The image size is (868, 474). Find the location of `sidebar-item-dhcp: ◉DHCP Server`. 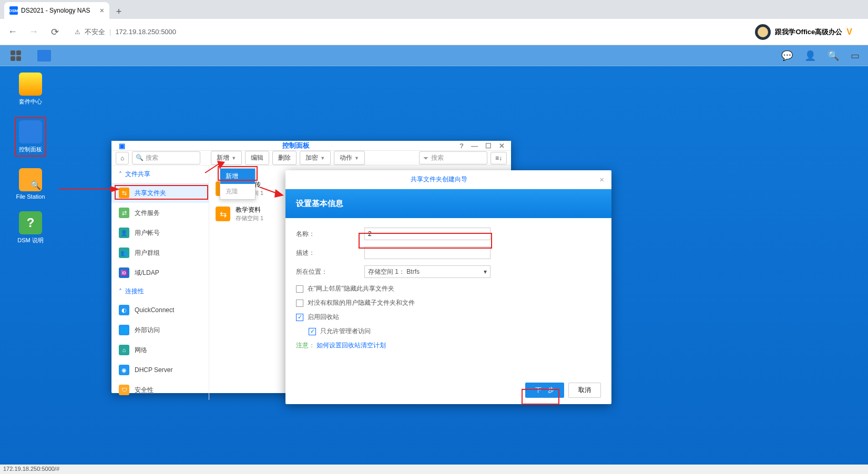

sidebar-item-dhcp: ◉DHCP Server is located at coordinates (160, 370).